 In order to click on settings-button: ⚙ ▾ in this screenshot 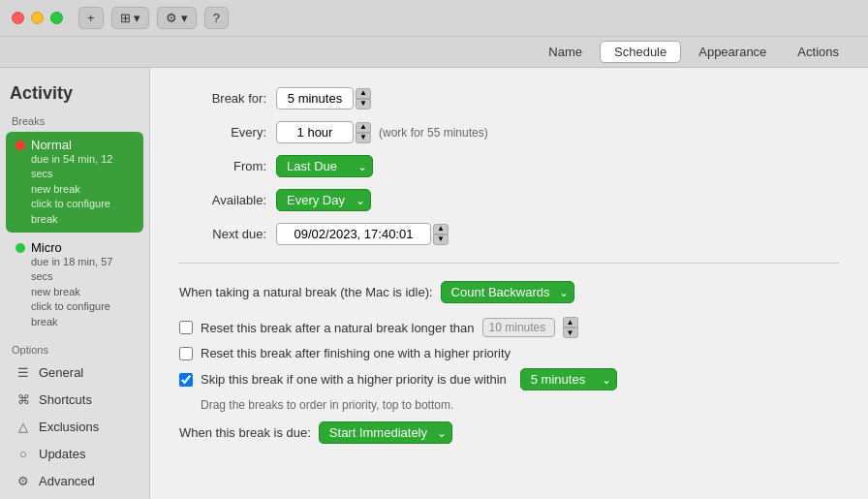, I will do `click(176, 17)`.